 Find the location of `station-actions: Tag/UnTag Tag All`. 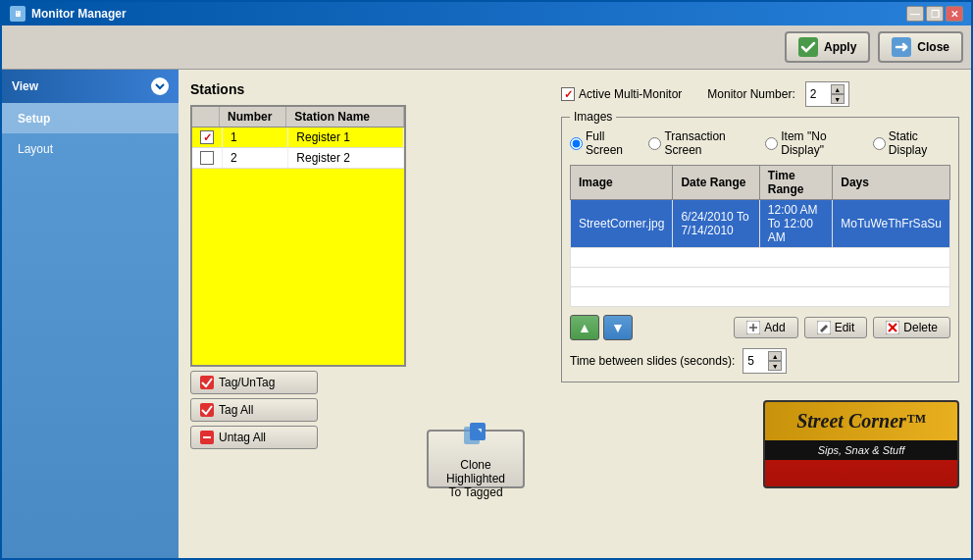

station-actions: Tag/UnTag Tag All is located at coordinates (298, 410).